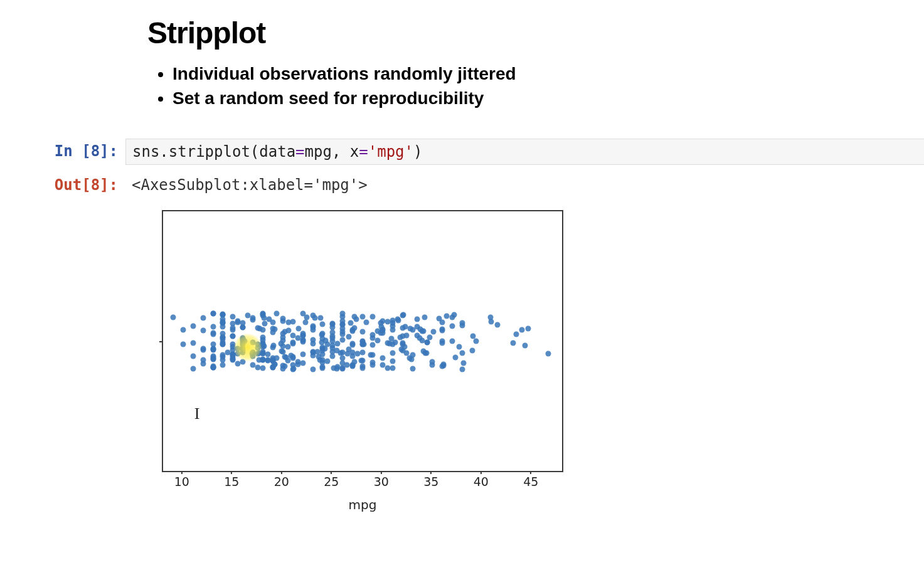 The width and height of the screenshot is (924, 575). What do you see at coordinates (548, 98) in the screenshot?
I see `bullet-item: Set a random seed for reproducibility` at bounding box center [548, 98].